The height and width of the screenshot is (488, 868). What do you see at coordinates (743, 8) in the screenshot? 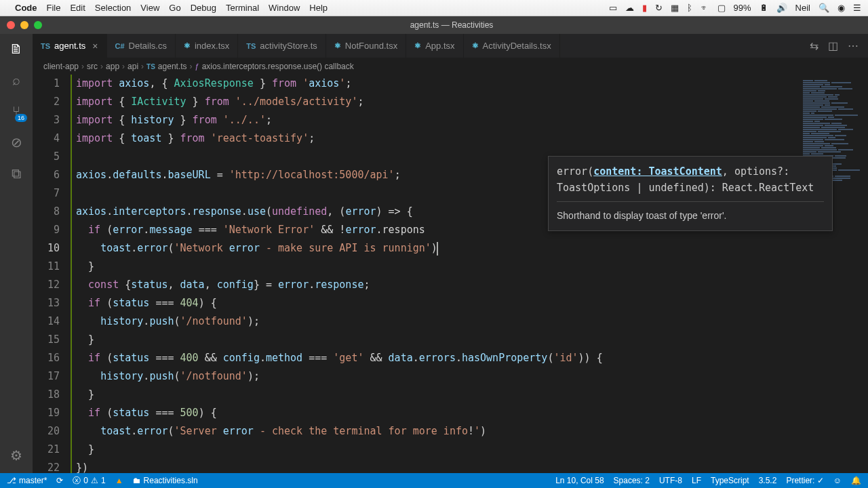
I see `battery-pct: 99%` at bounding box center [743, 8].